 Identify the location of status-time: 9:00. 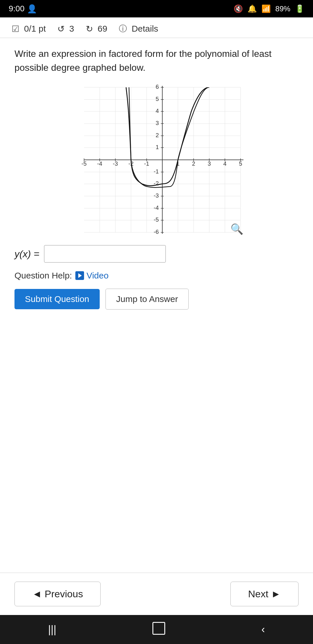
(17, 9).